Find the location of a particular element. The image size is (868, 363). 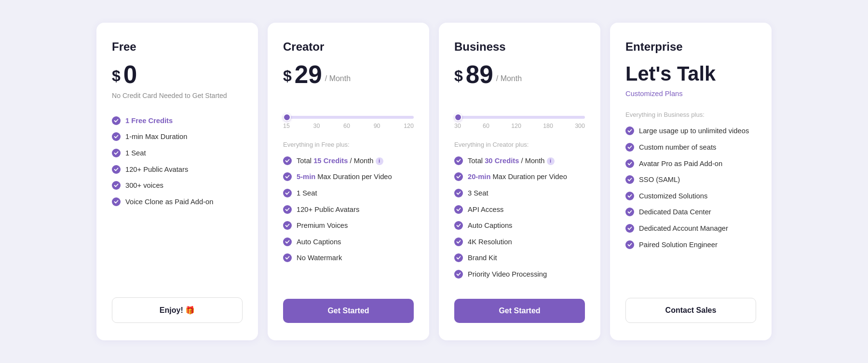

feature-text: Priority Video Processing is located at coordinates (507, 274).